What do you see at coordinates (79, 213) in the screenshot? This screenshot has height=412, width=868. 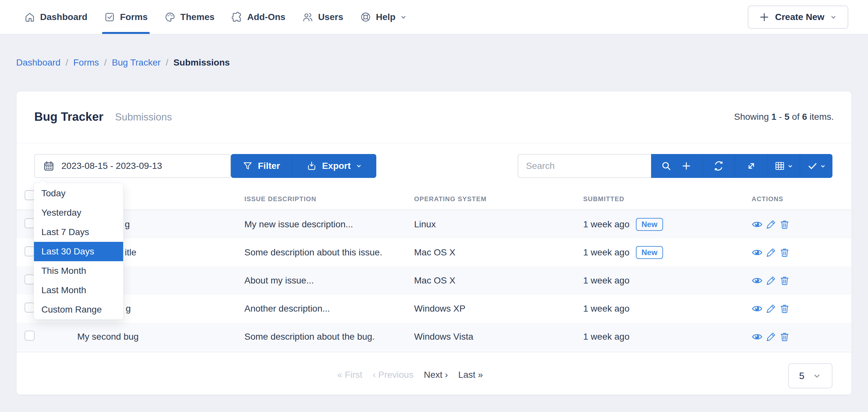 I see `menu-item-yesterday: Yesterday` at bounding box center [79, 213].